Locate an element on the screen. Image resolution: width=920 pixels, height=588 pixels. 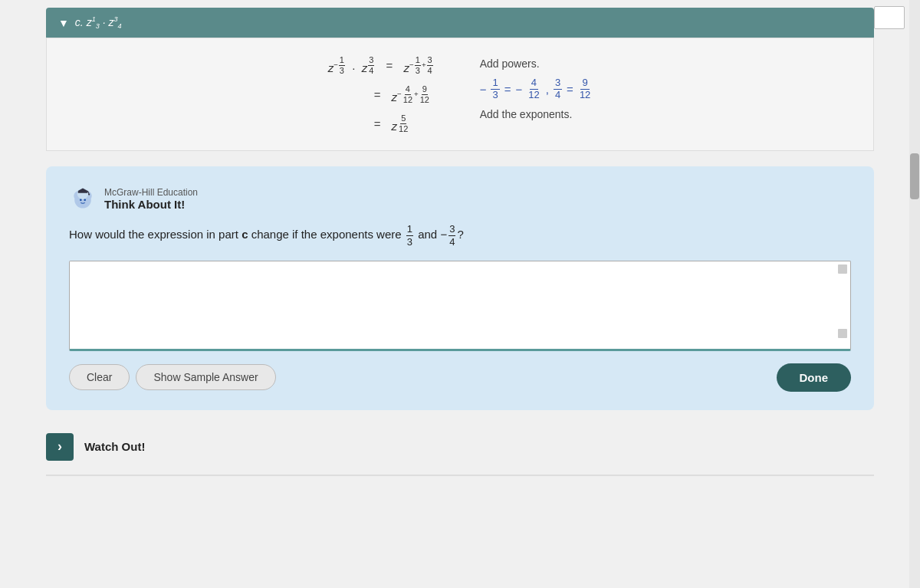
watch-out-icon-button: › is located at coordinates (60, 447).